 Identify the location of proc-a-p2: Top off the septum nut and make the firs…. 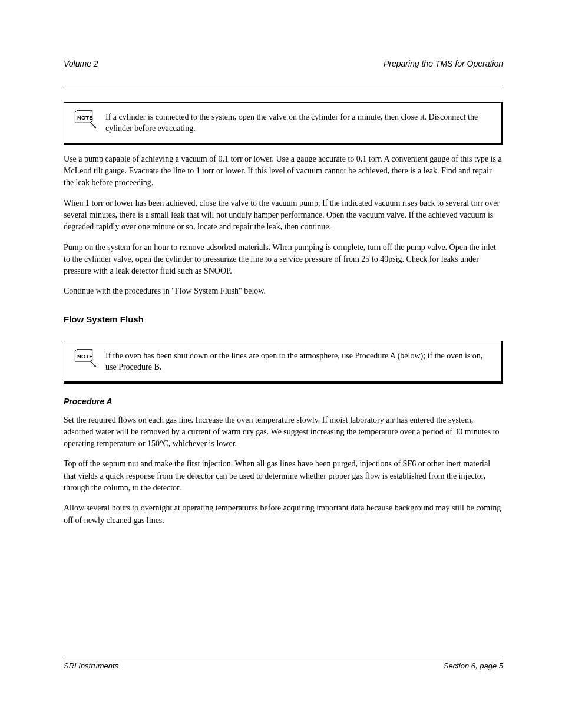
(283, 476).